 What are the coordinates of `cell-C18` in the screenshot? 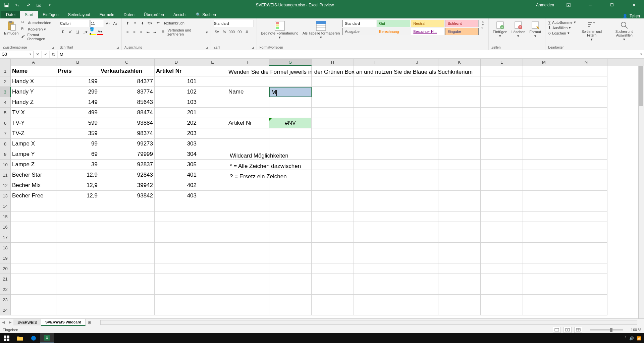 It's located at (127, 248).